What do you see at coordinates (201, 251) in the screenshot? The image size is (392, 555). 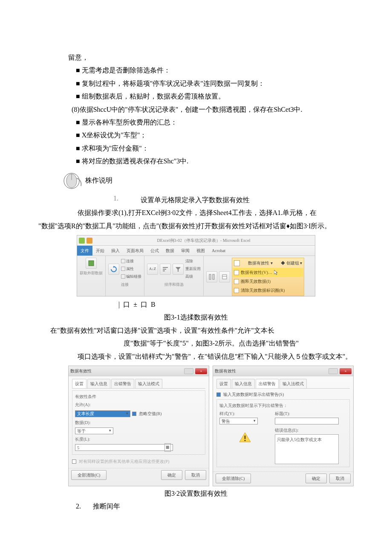 I see `tab-view: 视图` at bounding box center [201, 251].